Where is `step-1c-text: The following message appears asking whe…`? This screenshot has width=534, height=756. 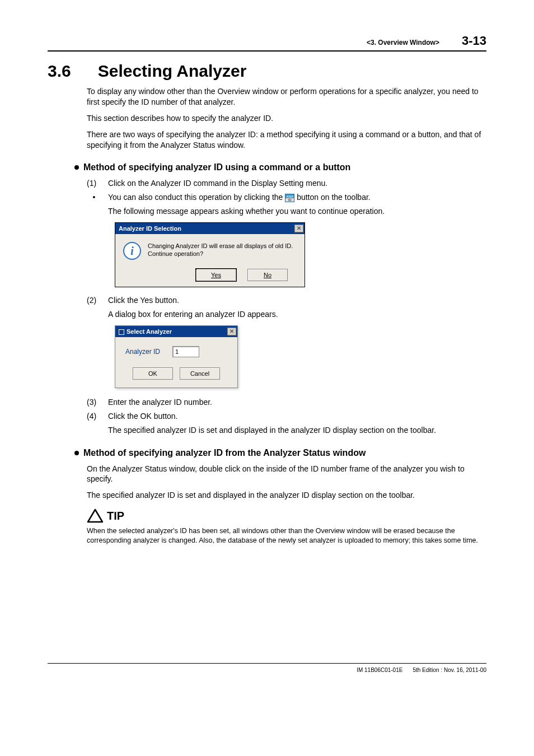 step-1c-text: The following message appears asking whe… is located at coordinates (297, 212).